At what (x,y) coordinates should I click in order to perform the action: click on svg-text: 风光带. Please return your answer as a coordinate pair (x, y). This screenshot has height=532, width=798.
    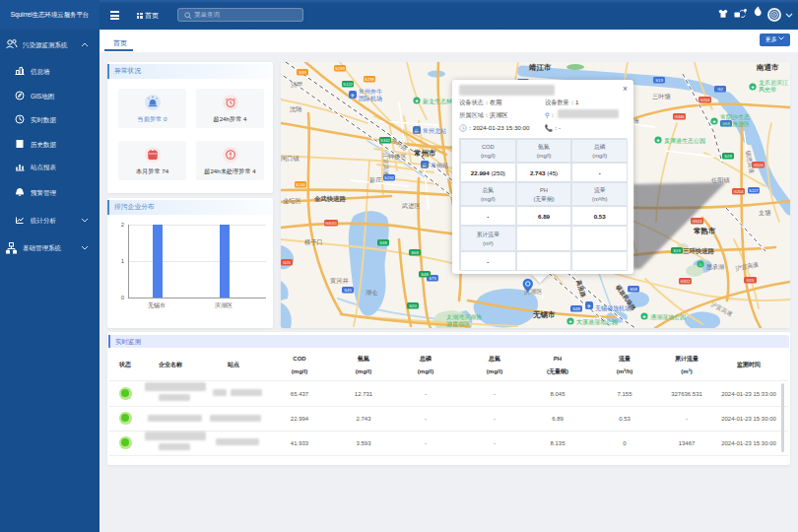
    Looking at the image, I should click on (767, 91).